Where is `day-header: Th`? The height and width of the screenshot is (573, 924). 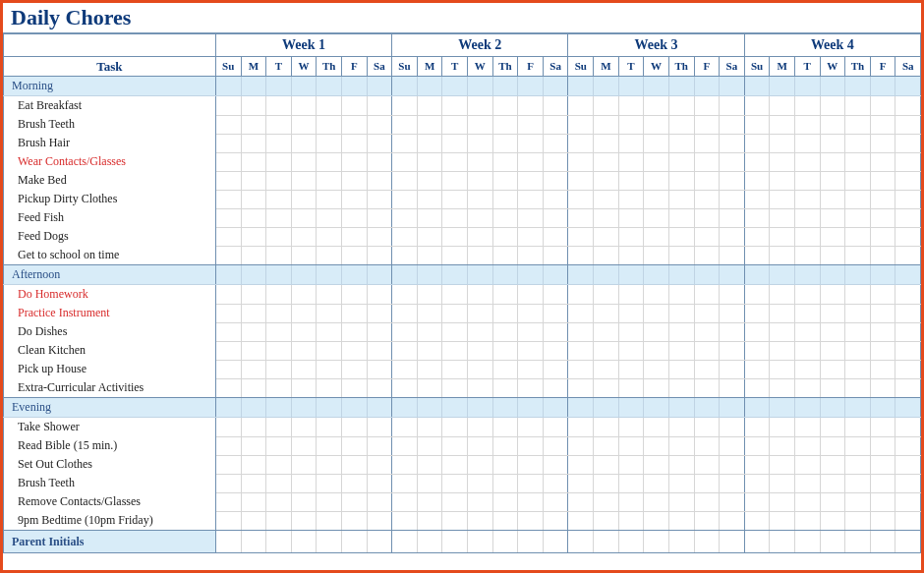 day-header: Th is located at coordinates (858, 67).